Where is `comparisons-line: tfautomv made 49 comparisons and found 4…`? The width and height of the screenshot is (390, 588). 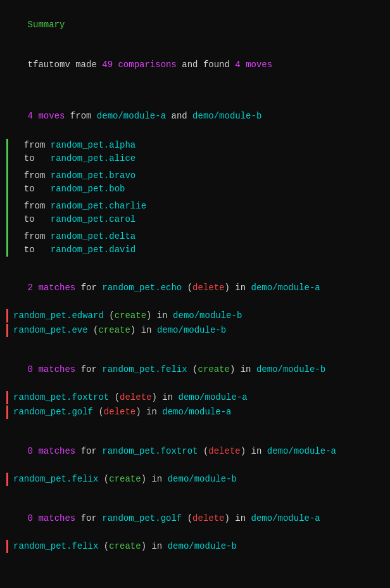
comparisons-line: tfautomv made 49 comparisons and found 4… is located at coordinates (195, 65).